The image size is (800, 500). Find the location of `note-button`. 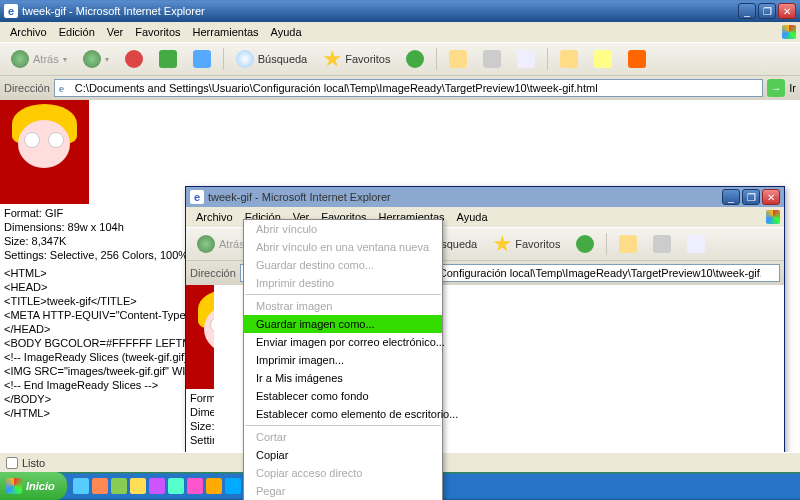

note-button is located at coordinates (603, 59).